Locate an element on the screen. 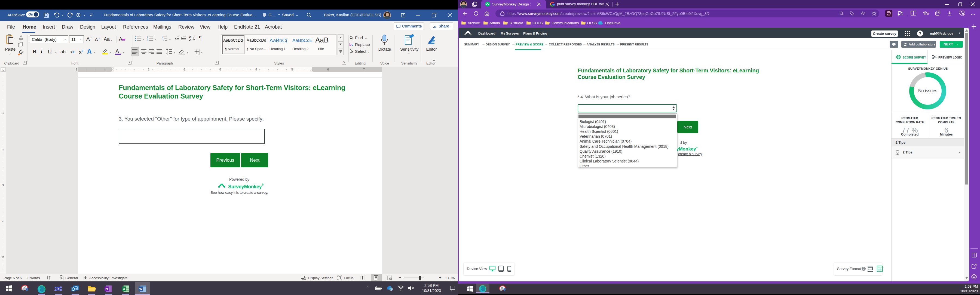  svg-text: 2 is located at coordinates (148, 39).